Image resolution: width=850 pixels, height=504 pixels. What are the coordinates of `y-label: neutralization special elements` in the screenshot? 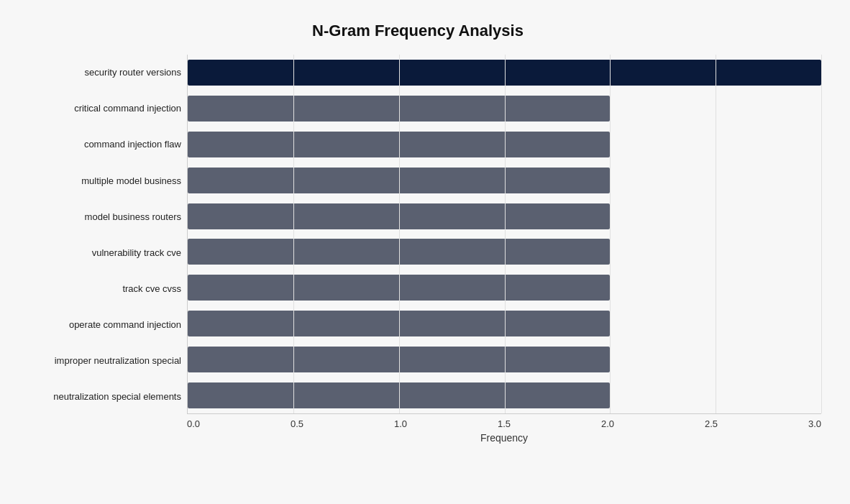 It's located at (117, 397).